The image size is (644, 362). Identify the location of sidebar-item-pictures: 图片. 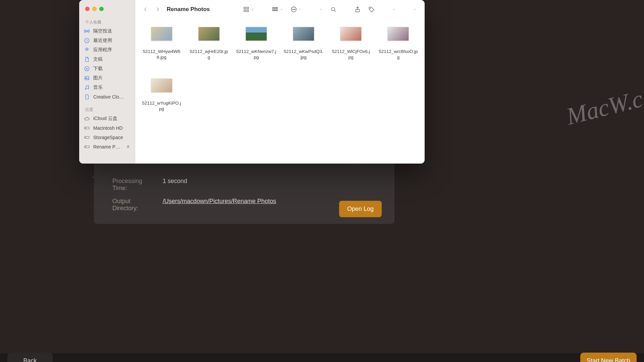
(107, 78).